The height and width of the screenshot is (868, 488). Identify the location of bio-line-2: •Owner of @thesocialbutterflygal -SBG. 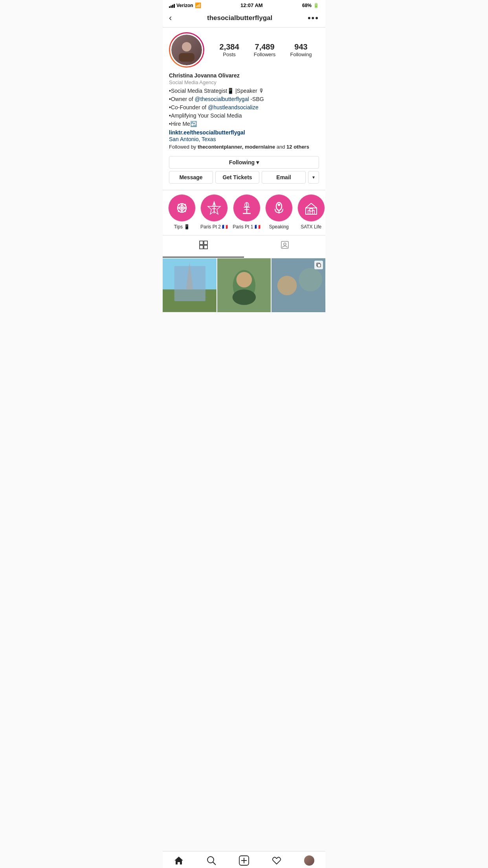
(244, 99).